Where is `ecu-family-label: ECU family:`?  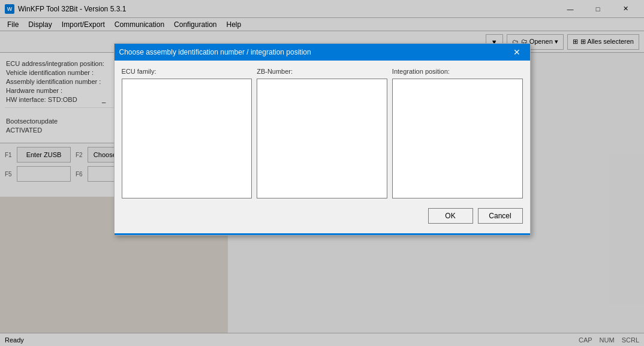
ecu-family-label: ECU family: is located at coordinates (187, 71).